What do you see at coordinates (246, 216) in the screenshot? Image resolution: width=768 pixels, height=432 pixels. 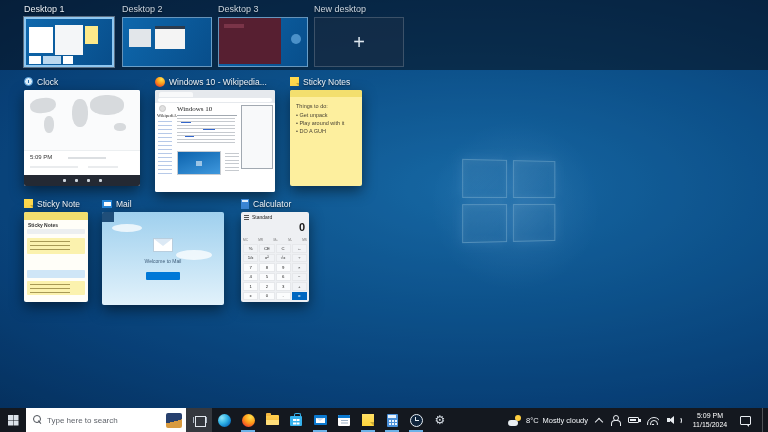 I see `hamburger-icon` at bounding box center [246, 216].